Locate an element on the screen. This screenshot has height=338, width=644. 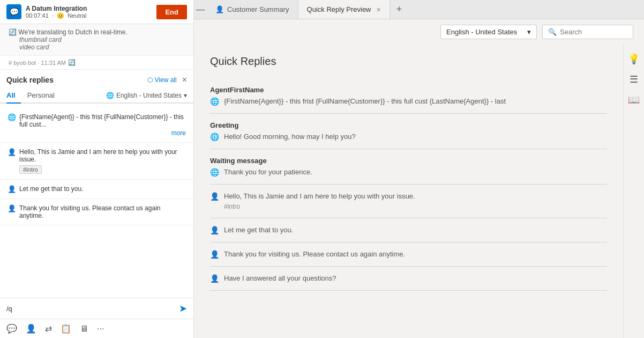
quick-reply-toolbar-icon: 💬 is located at coordinates (12, 328).